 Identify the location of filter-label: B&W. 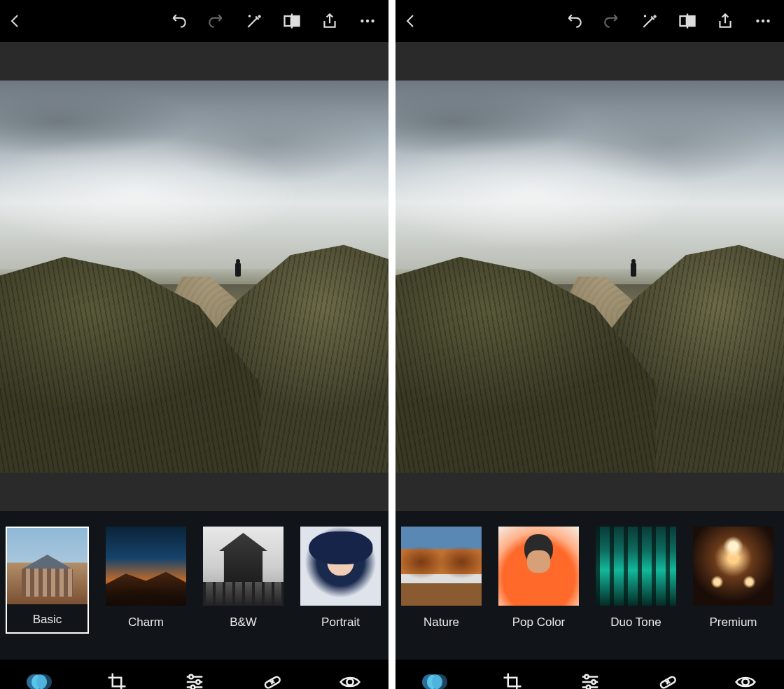
(244, 622).